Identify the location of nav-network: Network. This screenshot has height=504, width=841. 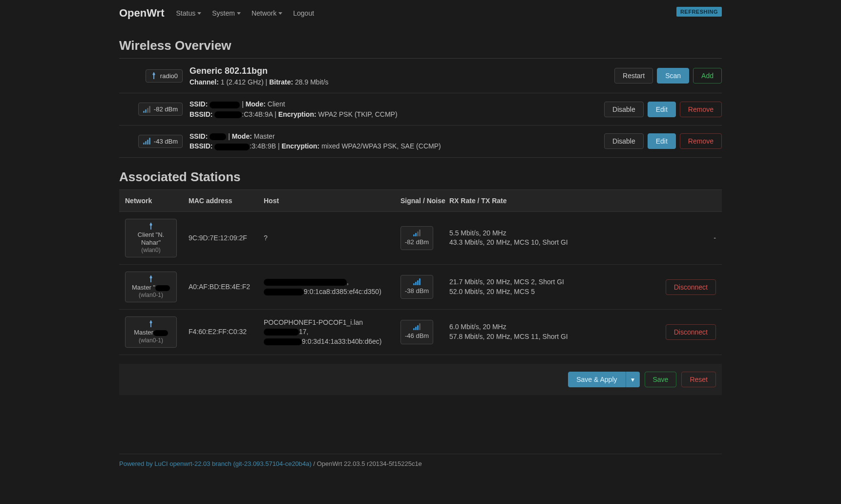
(267, 13).